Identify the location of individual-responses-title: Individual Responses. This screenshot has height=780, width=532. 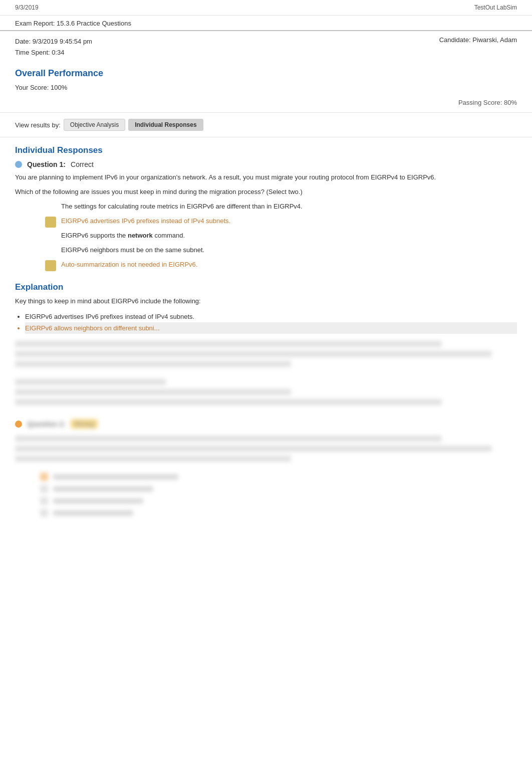
(266, 149).